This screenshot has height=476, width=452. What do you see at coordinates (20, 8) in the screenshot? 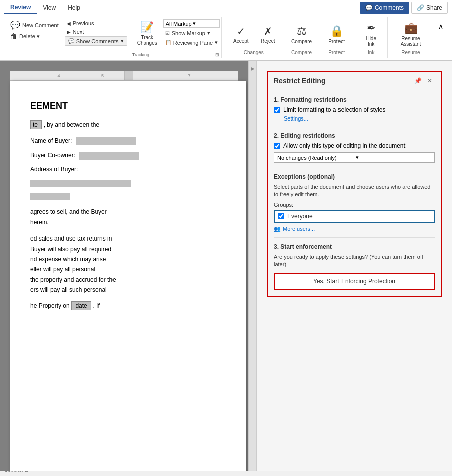
I see `tab-review: Review` at bounding box center [20, 8].